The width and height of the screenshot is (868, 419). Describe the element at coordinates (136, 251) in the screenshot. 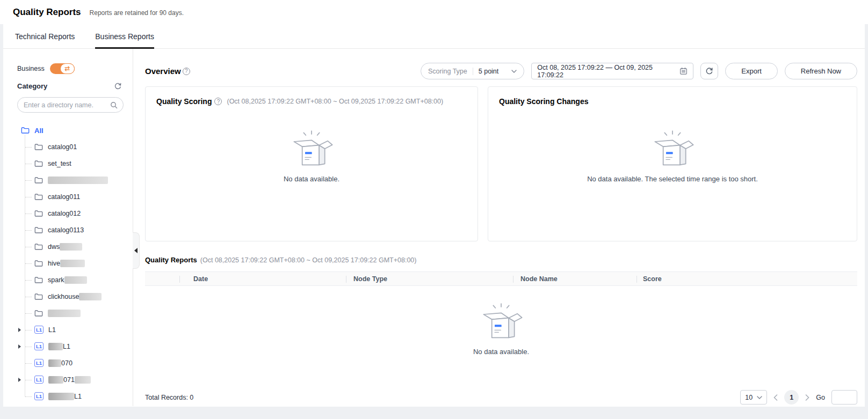

I see `sidebar-collapse-handle` at that location.